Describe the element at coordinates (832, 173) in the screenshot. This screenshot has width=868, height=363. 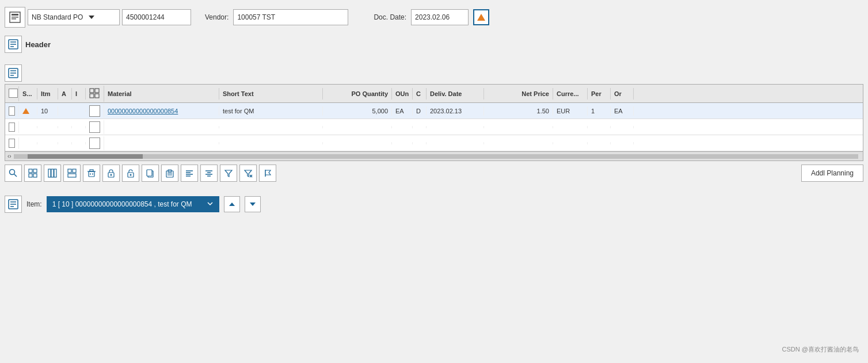
I see `addl-planning-button: Addl Planning` at that location.